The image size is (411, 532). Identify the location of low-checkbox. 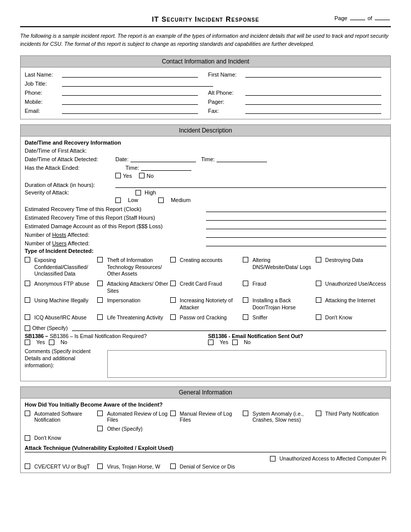
(118, 201).